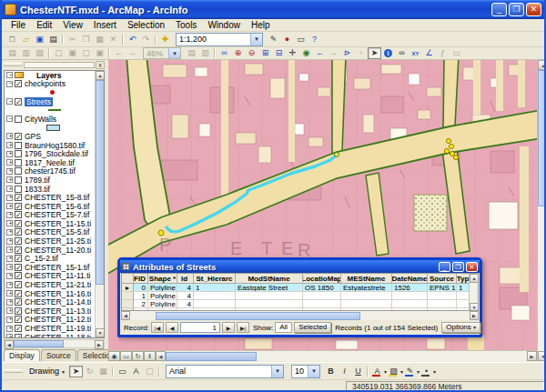 This screenshot has height=392, width=546. What do you see at coordinates (55, 320) in the screenshot?
I see `layer-chester-11-12: CHESTER_11-12.ti` at bounding box center [55, 320].